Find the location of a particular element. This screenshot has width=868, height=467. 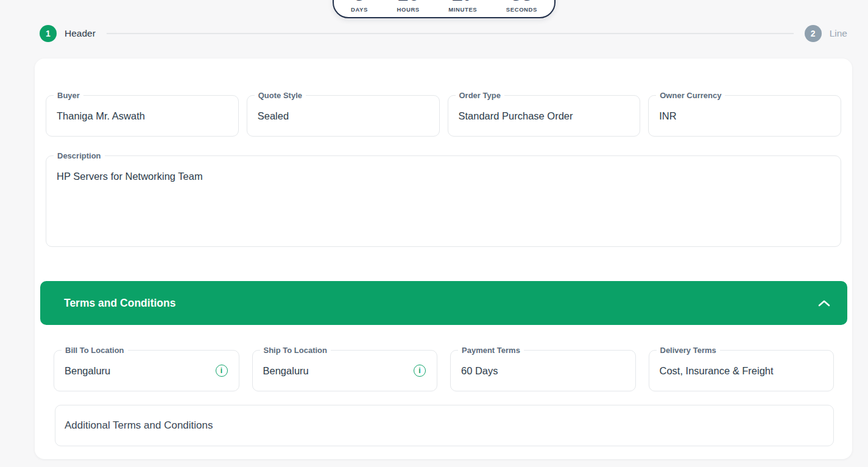

quote-style-label: Quote Style is located at coordinates (280, 95).